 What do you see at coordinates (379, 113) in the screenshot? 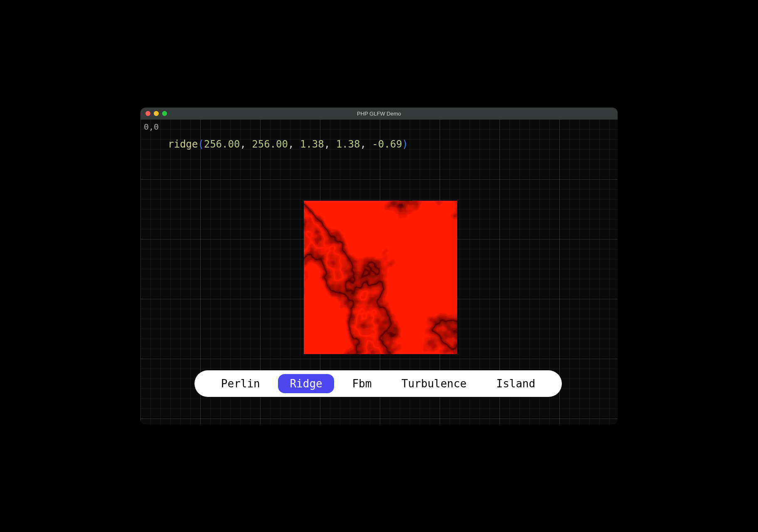
I see `titlebar: PHP GLFW Demo` at bounding box center [379, 113].